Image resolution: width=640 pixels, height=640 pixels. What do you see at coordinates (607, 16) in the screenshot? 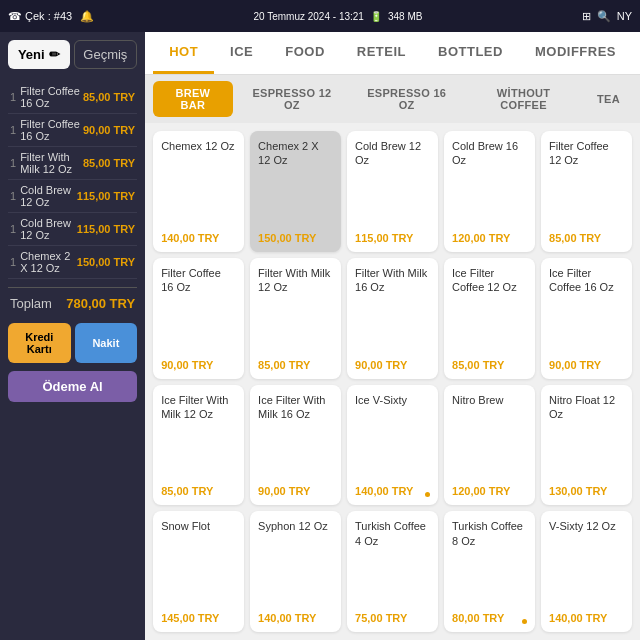
I see `status-right: ⊞ 🔍 NY` at bounding box center [607, 16].